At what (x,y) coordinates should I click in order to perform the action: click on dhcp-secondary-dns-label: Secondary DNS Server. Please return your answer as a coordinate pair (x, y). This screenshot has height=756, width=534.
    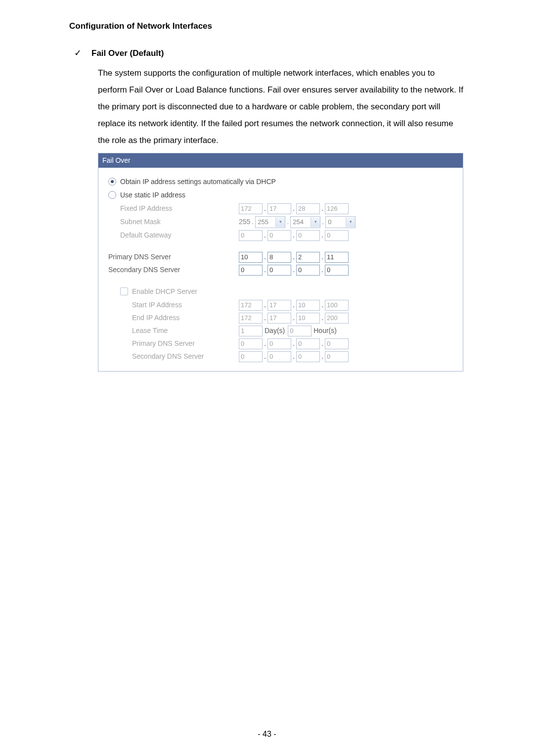
    Looking at the image, I should click on (185, 356).